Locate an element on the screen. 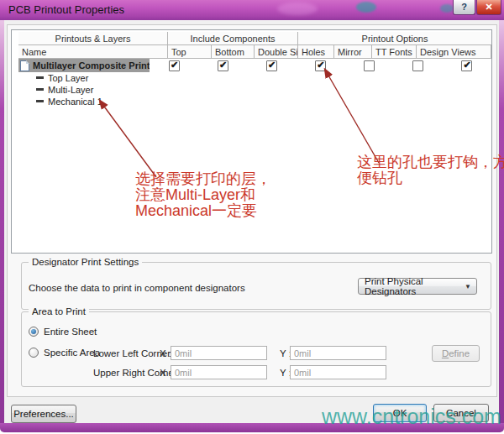 The height and width of the screenshot is (434, 504). designator-instruction: Choose the data to print in component de… is located at coordinates (137, 288).